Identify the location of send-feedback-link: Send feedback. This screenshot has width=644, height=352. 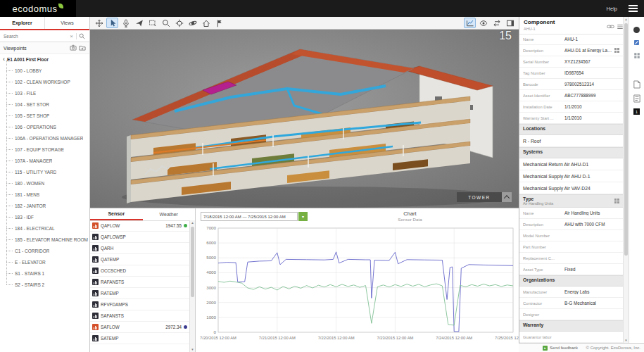
(564, 348).